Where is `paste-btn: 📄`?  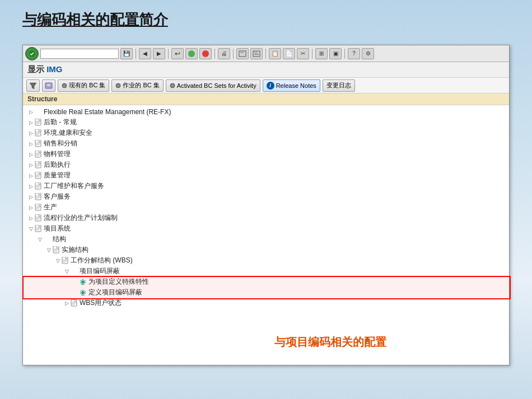
paste-btn: 📄 is located at coordinates (289, 54).